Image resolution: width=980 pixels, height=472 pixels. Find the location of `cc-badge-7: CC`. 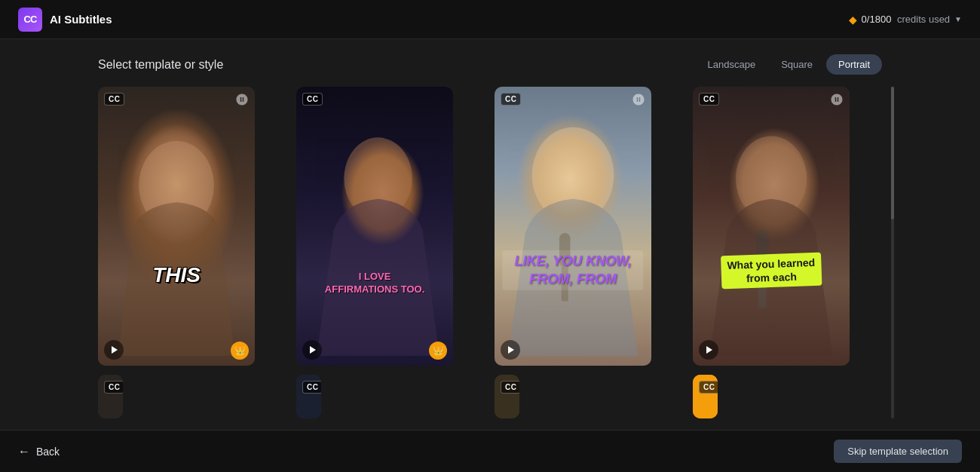

cc-badge-7: CC is located at coordinates (510, 388).